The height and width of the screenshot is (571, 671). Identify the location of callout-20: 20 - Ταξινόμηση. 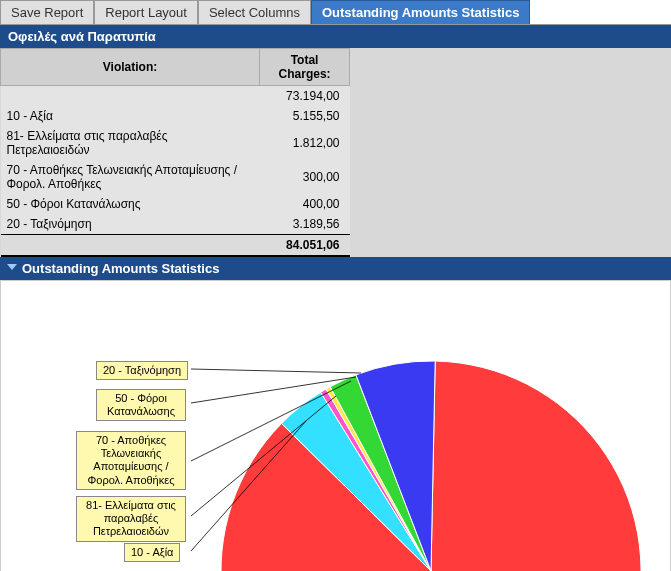
(142, 370).